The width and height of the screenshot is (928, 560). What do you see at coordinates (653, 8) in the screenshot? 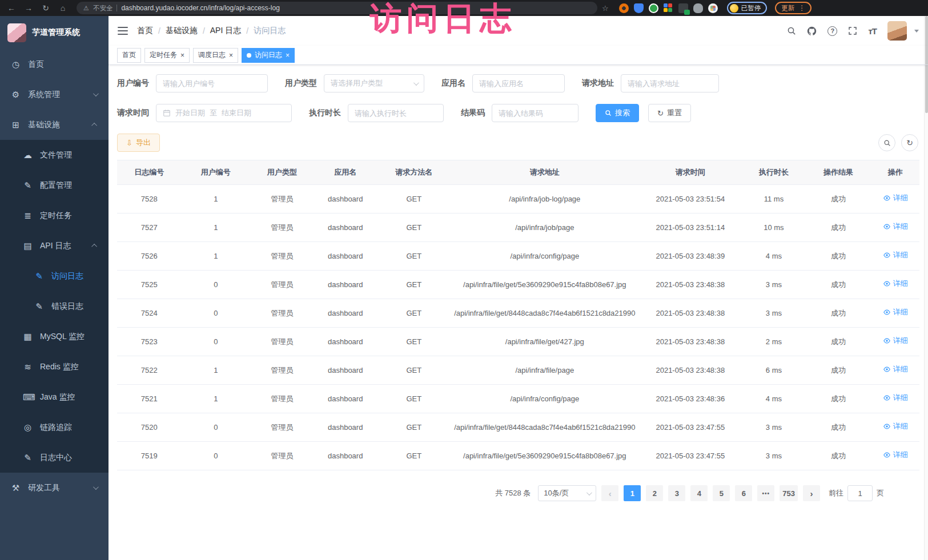
I see `extension-green-icon` at bounding box center [653, 8].